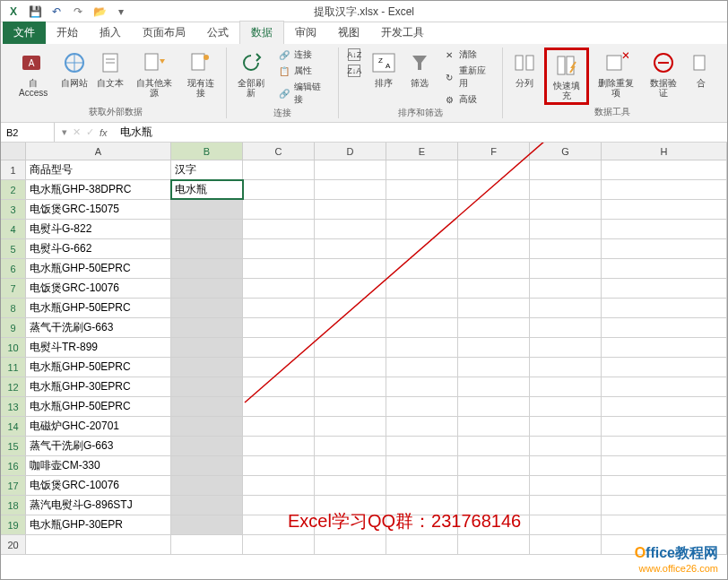 The height and width of the screenshot is (580, 728). Describe the element at coordinates (164, 32) in the screenshot. I see `tab-layout: 页面布局` at that location.